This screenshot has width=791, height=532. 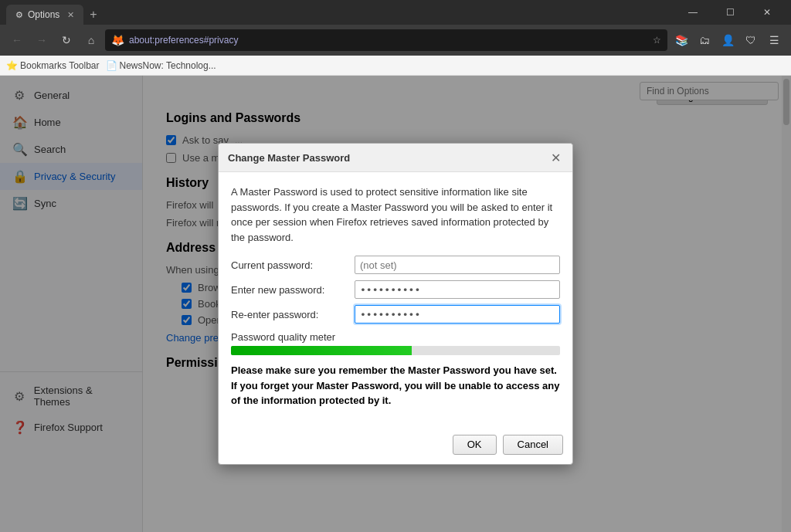 I want to click on bookmarks-bar: ⭐ Bookmarks Toolbar 📄 NewsNow: Technolog…, so click(x=396, y=66).